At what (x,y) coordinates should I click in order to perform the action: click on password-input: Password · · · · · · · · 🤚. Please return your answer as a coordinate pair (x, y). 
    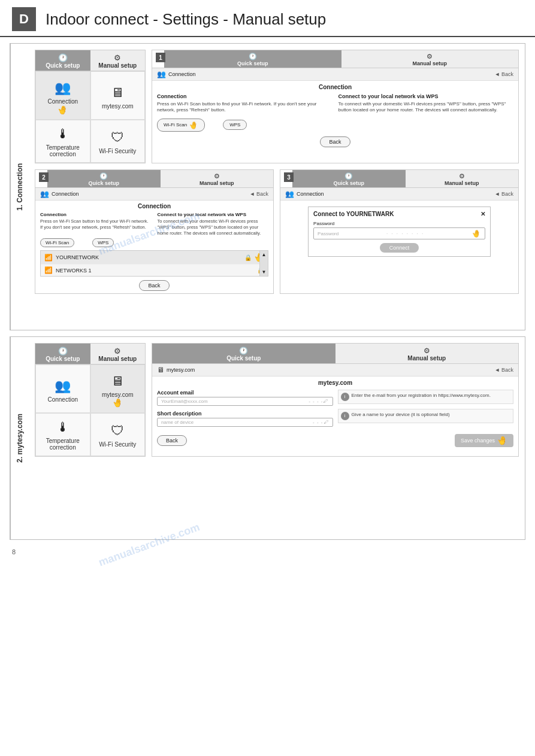
    Looking at the image, I should click on (399, 233).